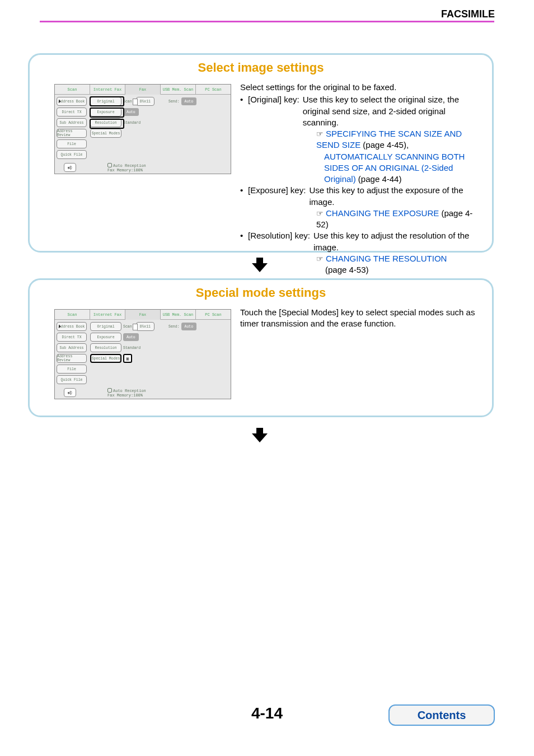 The height and width of the screenshot is (756, 534). I want to click on link-resolution: CHANGING THE RESOLUTION, so click(386, 259).